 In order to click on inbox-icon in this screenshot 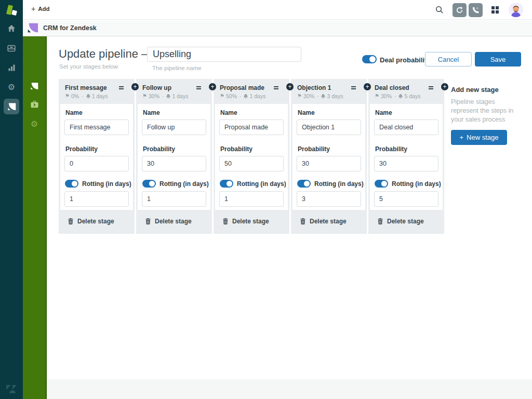, I will do `click(11, 48)`.